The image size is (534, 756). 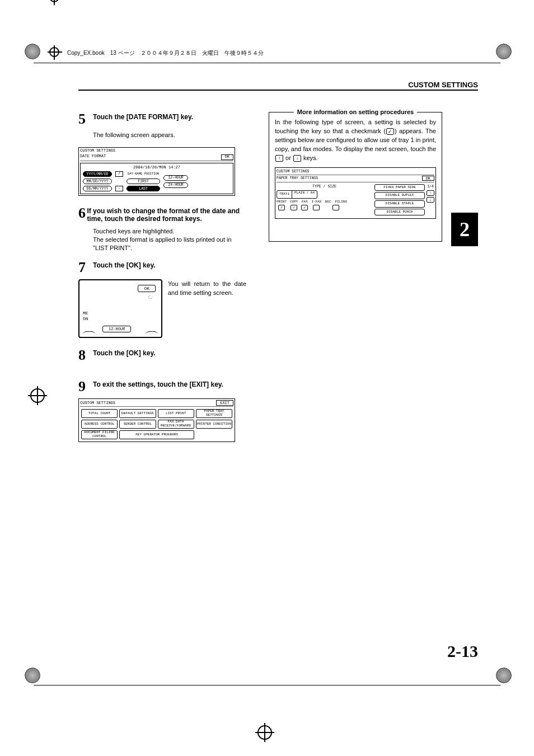 I want to click on step-5: 5 Touch the [DATE FORMAT] key., so click(x=162, y=119).